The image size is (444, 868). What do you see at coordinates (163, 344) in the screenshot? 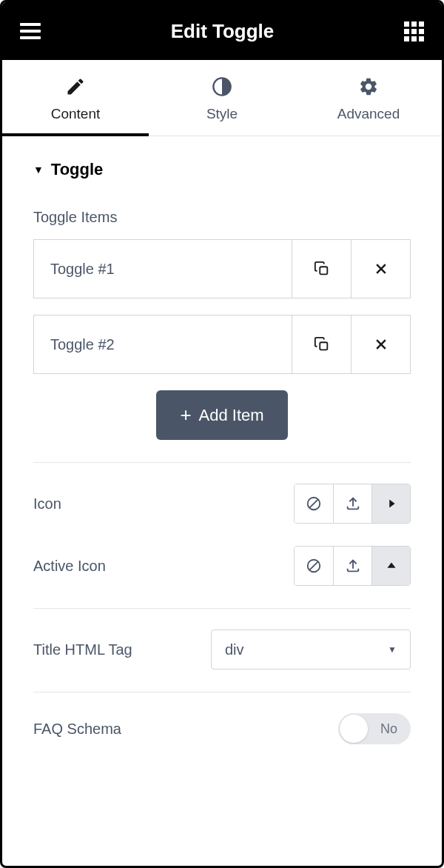
I see `toggle-item-title: Toggle #2` at bounding box center [163, 344].